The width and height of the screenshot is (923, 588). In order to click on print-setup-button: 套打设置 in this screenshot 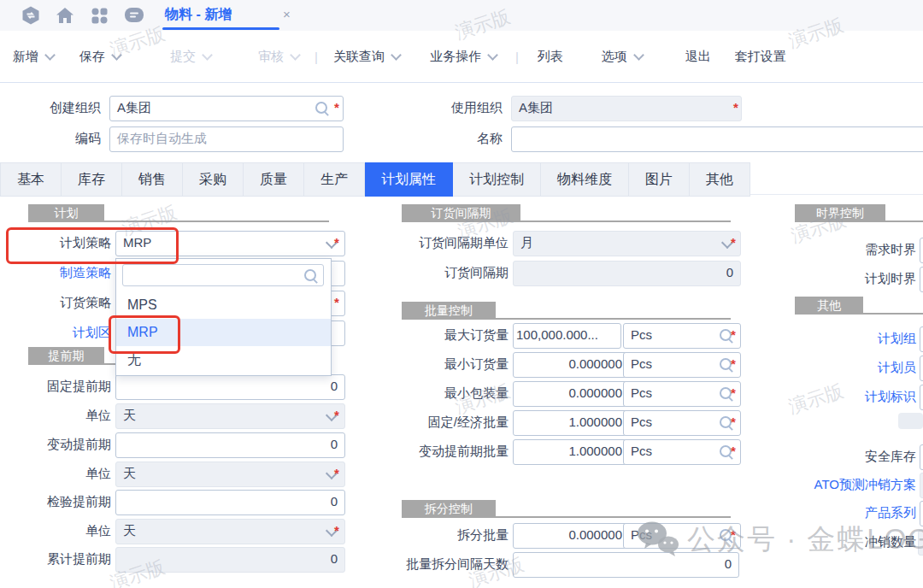, I will do `click(761, 56)`.